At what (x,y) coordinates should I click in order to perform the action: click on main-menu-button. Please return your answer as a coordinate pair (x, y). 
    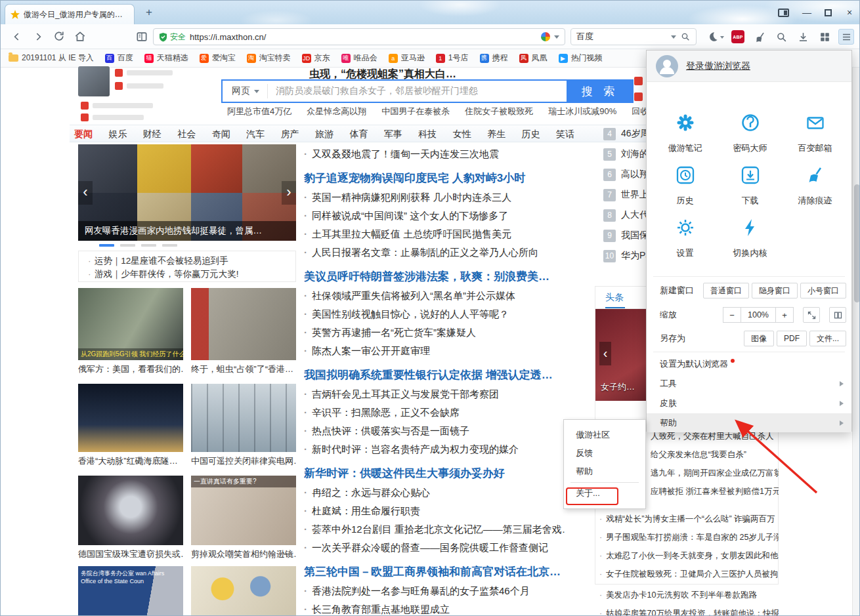
    Looking at the image, I should click on (846, 37).